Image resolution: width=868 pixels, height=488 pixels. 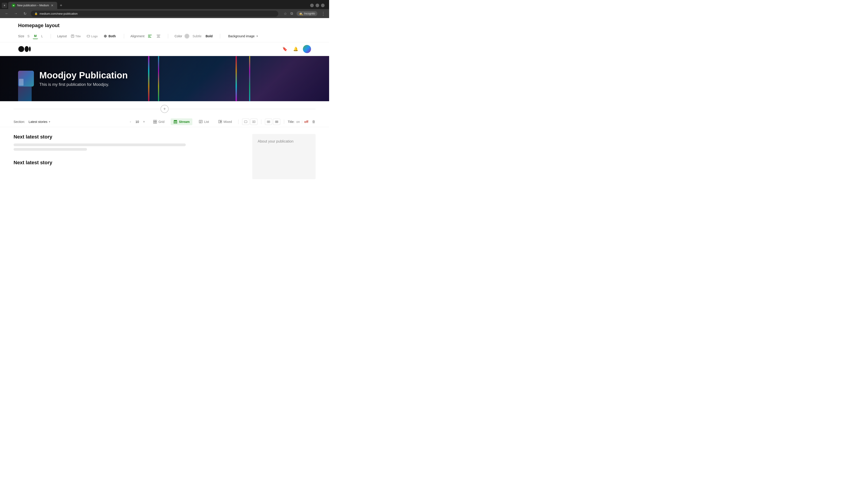 What do you see at coordinates (158, 36) in the screenshot?
I see `align-center-button` at bounding box center [158, 36].